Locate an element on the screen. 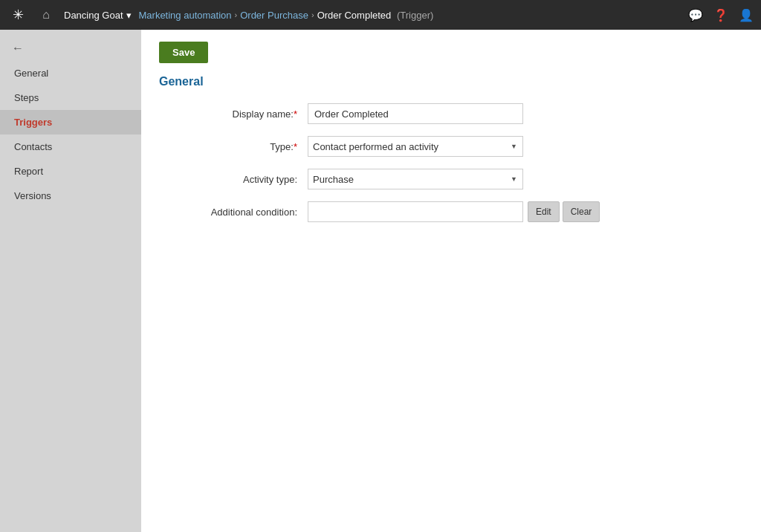 Image resolution: width=761 pixels, height=532 pixels. additional-condition-row: Additional condition: Edit Clear is located at coordinates (451, 212).